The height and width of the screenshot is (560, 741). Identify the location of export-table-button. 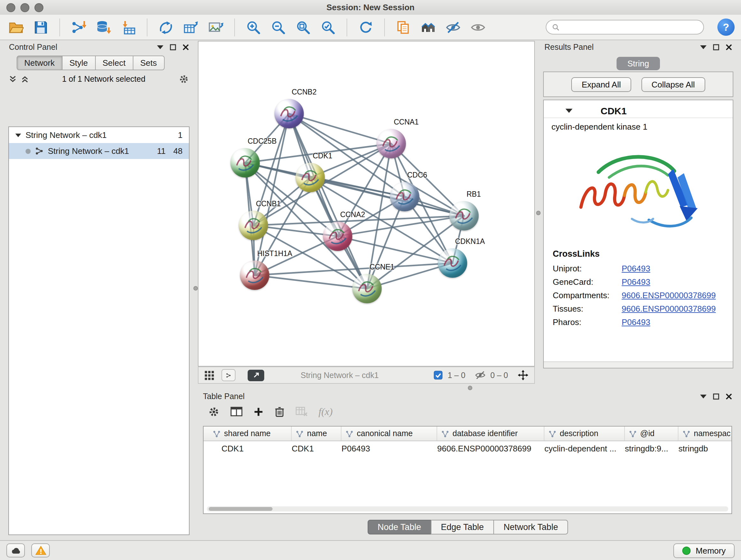
(191, 27).